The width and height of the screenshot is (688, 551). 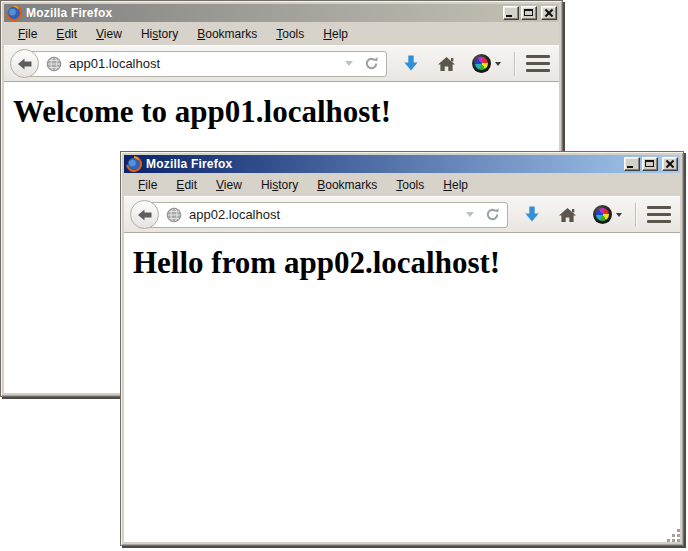 I want to click on navigation-toolbar: app02.localhost, so click(x=402, y=214).